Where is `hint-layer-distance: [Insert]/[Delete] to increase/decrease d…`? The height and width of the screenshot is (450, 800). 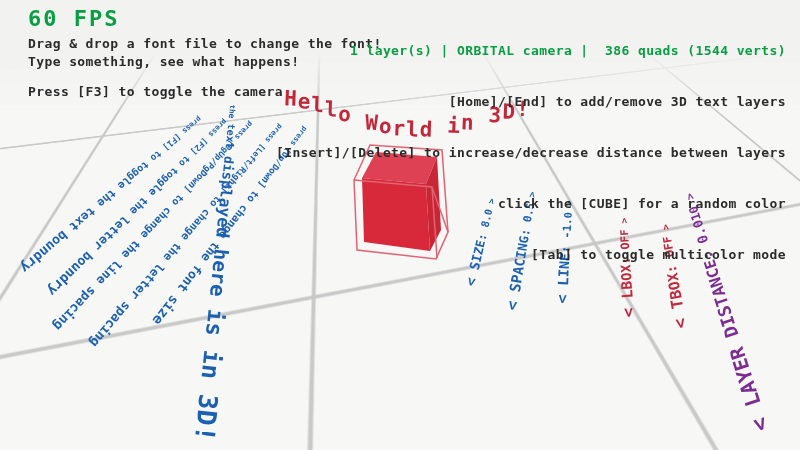 hint-layer-distance: [Insert]/[Delete] to increase/decrease d… is located at coordinates (531, 152).